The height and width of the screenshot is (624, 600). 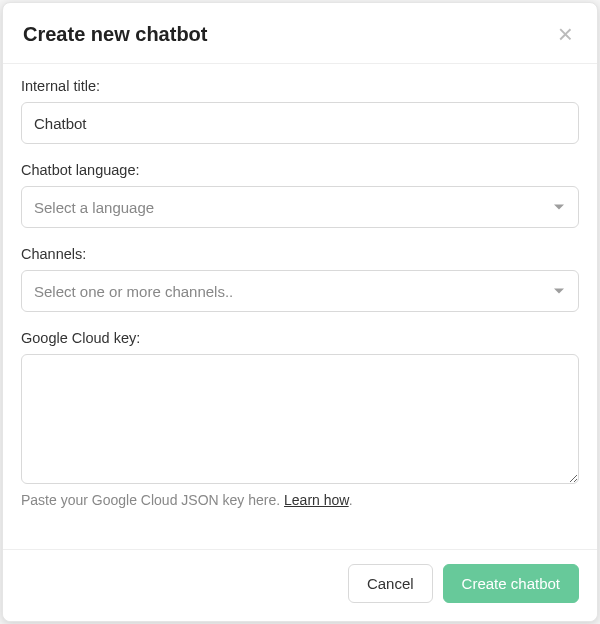 What do you see at coordinates (511, 584) in the screenshot?
I see `create-chatbot-button: Create chatbot` at bounding box center [511, 584].